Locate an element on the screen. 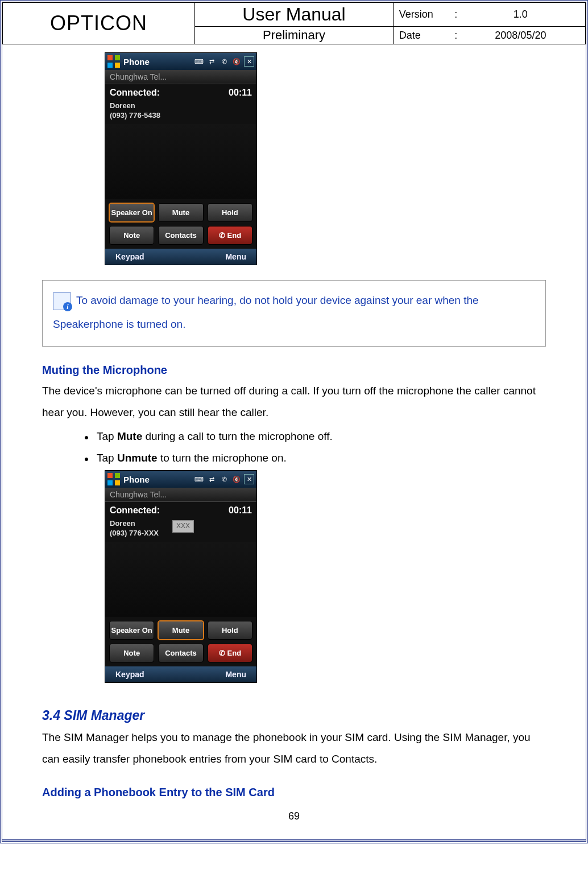  mute-indicator-badge: XXX is located at coordinates (183, 526).